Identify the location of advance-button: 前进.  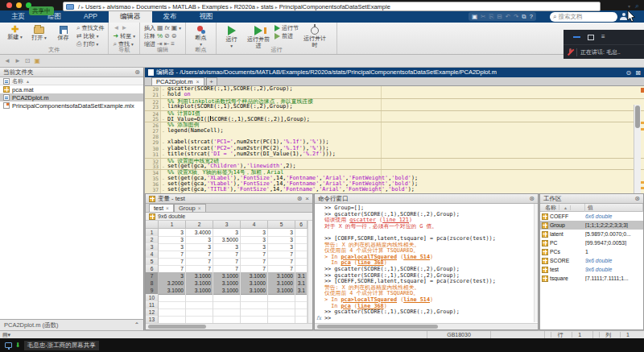
(287, 35).